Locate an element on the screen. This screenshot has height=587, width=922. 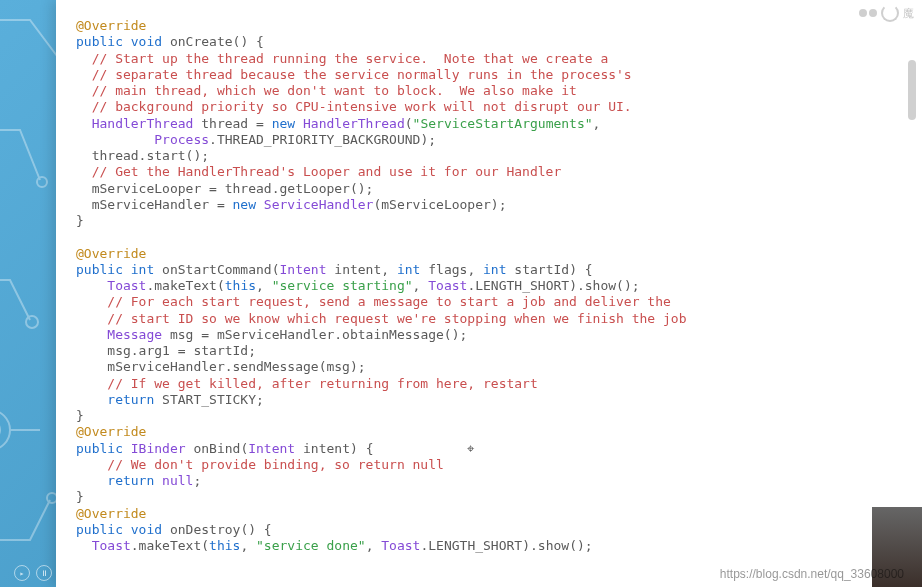
mouse-cursor-icon: ⌖ is located at coordinates (470, 448).